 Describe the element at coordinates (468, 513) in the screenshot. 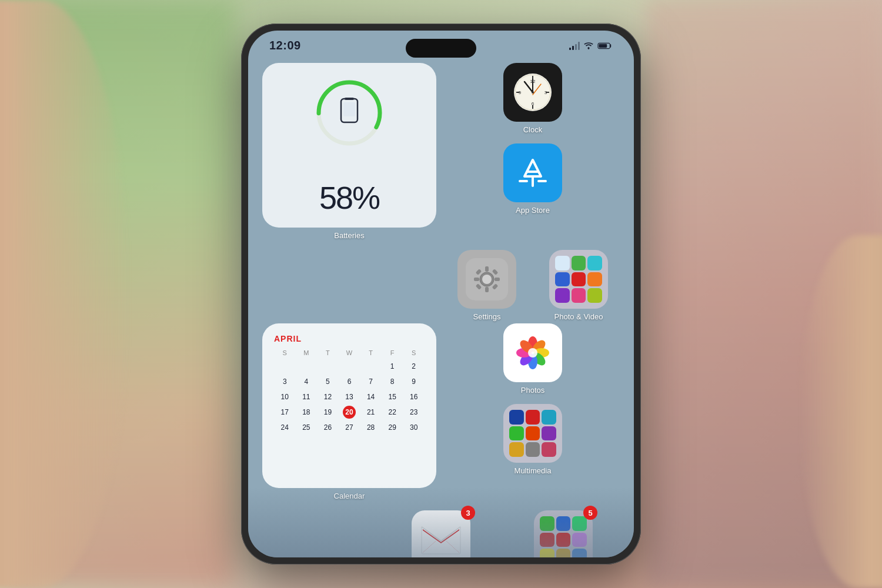

I see `gmail-badge: 3` at that location.